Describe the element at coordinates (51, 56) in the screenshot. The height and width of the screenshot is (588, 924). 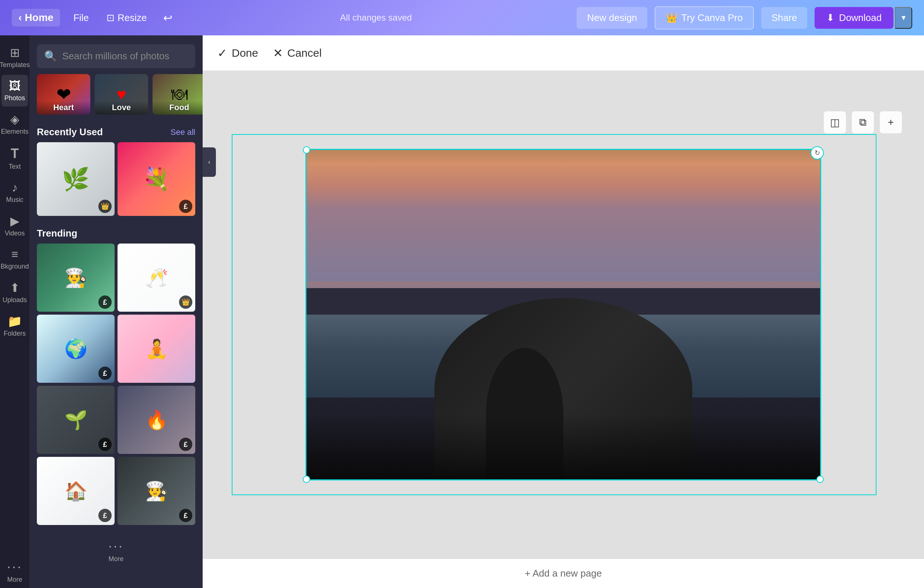
I see `search-icon: 🔍` at that location.